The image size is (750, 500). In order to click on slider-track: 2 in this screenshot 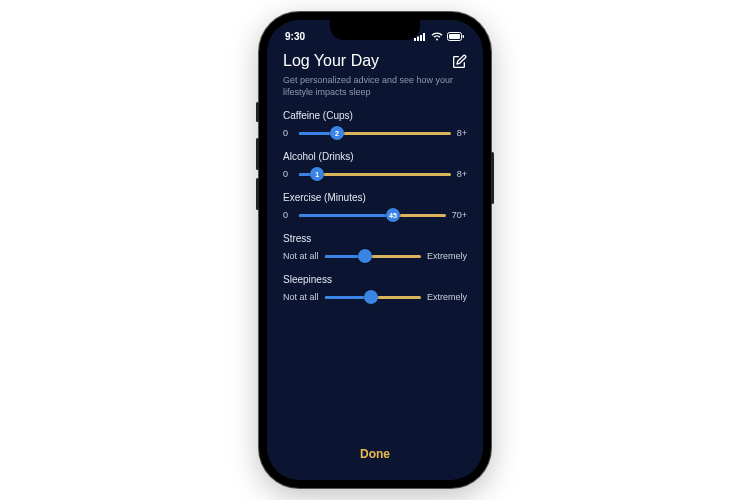, I will do `click(375, 134)`.